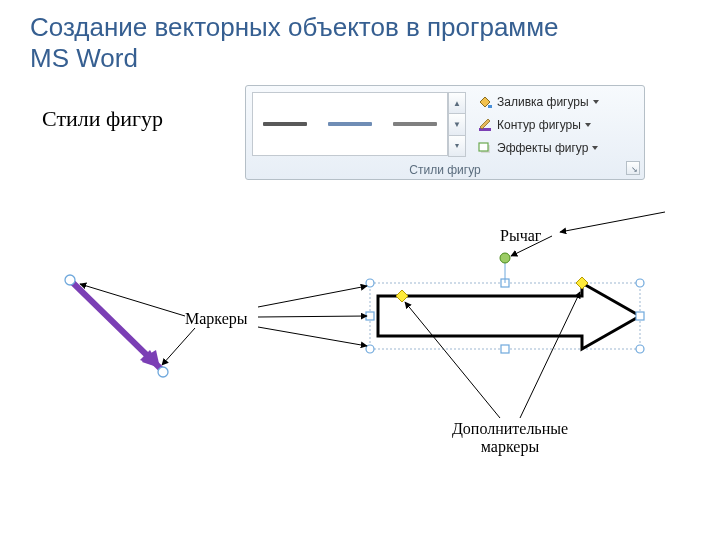  What do you see at coordinates (520, 236) in the screenshot?
I see `lever-label: Рычаг` at bounding box center [520, 236].